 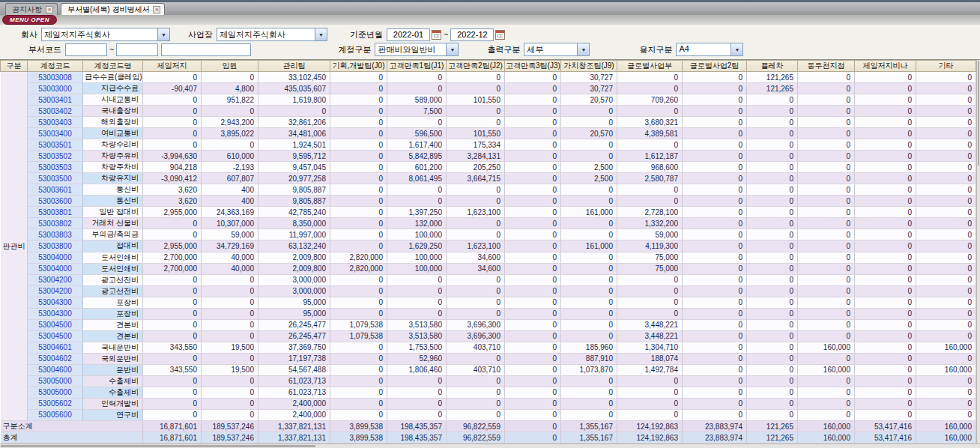 What do you see at coordinates (294, 100) in the screenshot?
I see `value-cell: 1,619,800` at bounding box center [294, 100].